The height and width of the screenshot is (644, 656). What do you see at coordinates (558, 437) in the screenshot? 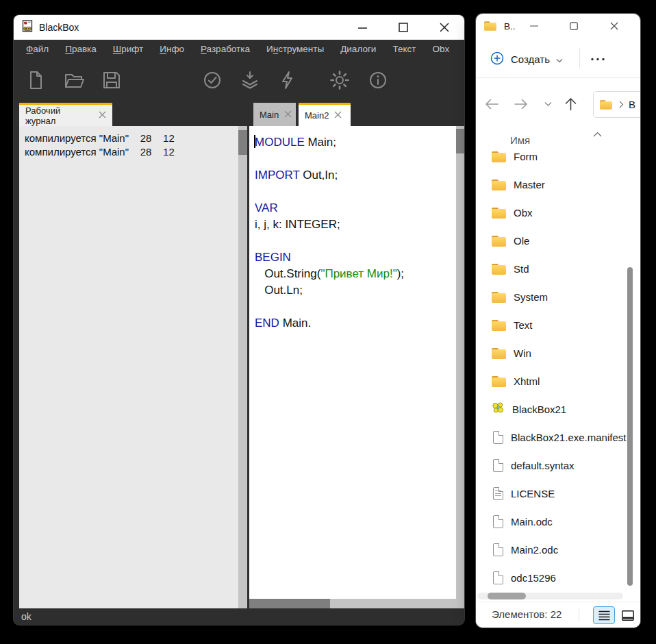
I see `file-row: BlackBox21.exe.manifest` at bounding box center [558, 437].